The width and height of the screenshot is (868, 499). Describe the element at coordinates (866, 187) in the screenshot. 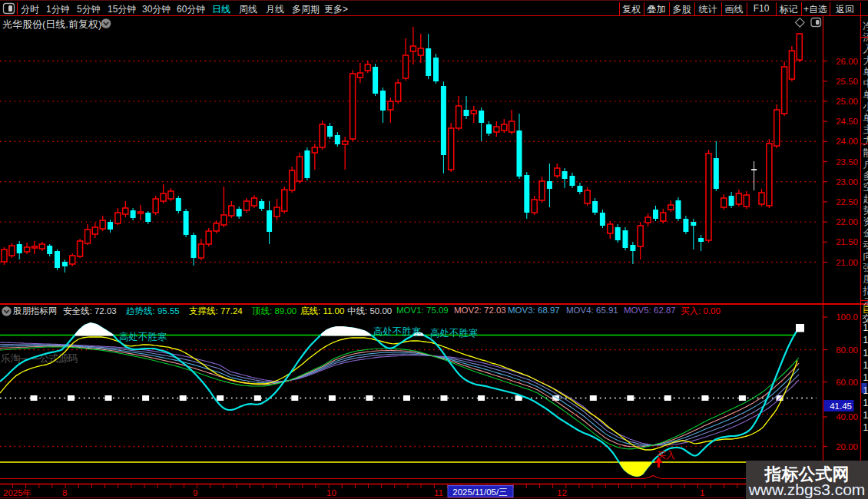

I see `svg-text: 空` at that location.